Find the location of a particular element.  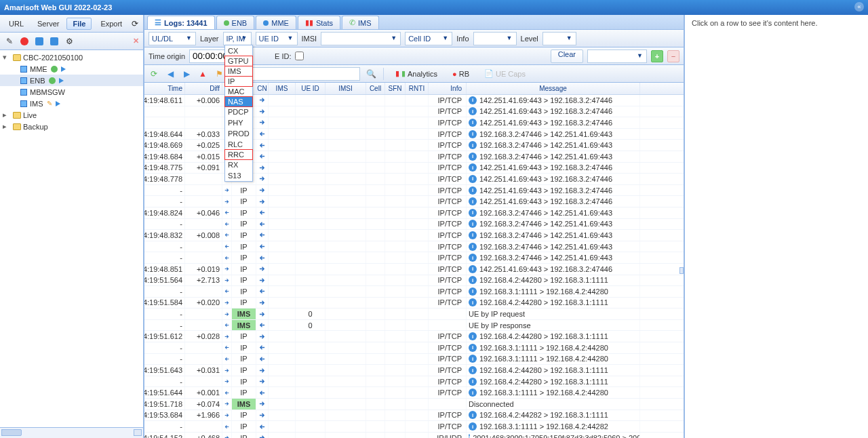

tree-node: MBMSGW is located at coordinates (72, 92).